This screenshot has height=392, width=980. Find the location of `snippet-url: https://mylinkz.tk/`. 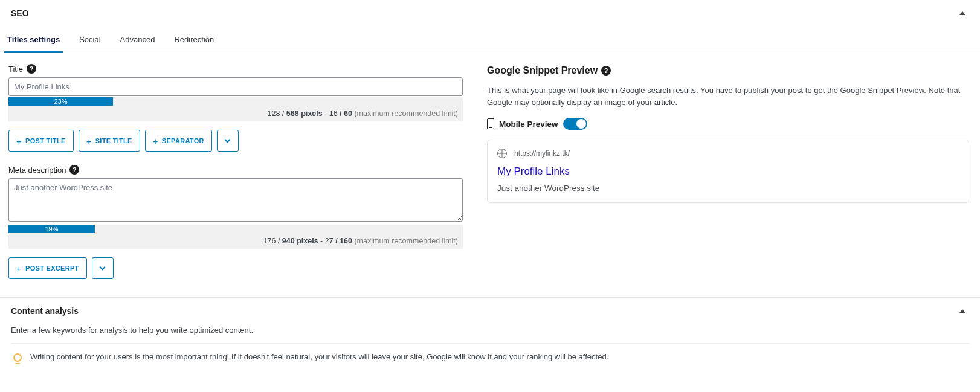

snippet-url: https://mylinkz.tk/ is located at coordinates (542, 153).